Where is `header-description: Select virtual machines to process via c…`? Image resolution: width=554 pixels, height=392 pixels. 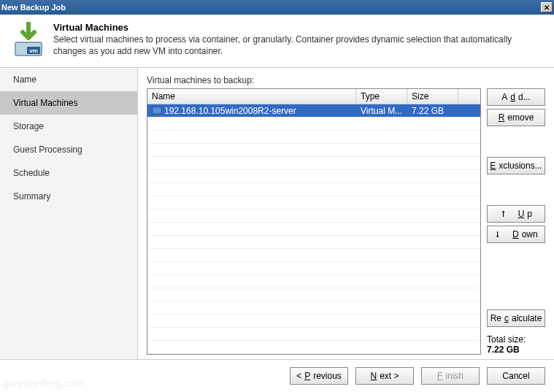
header-description: Select virtual machines to process via c… is located at coordinates (298, 45).